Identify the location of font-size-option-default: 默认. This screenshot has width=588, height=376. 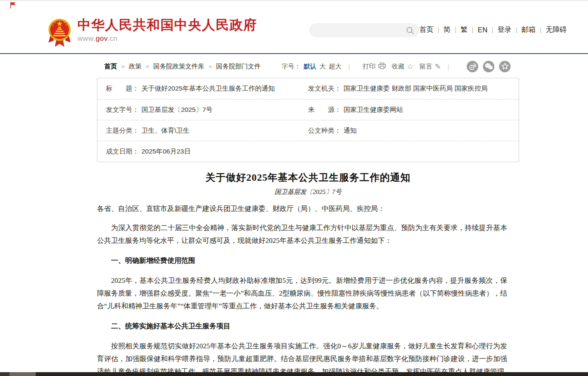
(310, 66).